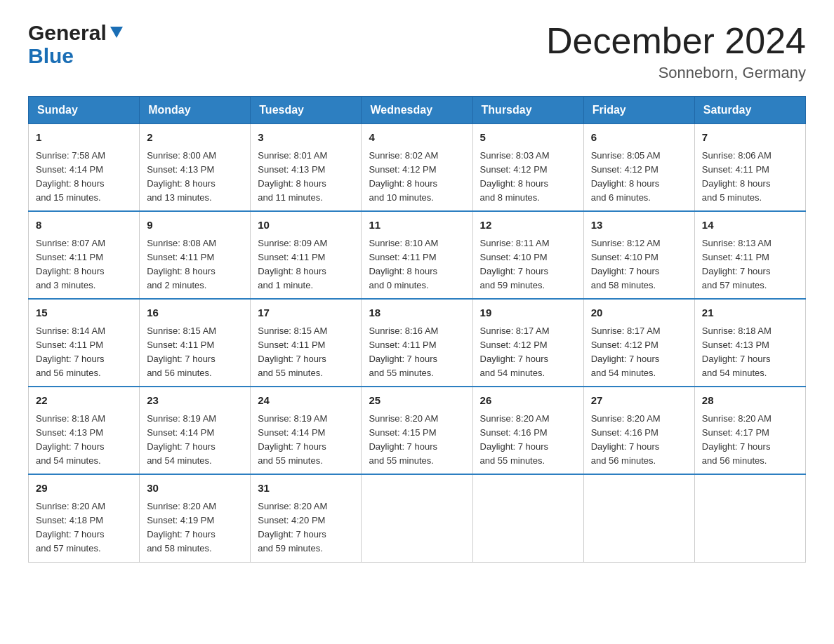 The height and width of the screenshot is (644, 834). Describe the element at coordinates (76, 44) in the screenshot. I see `logo: General Blue` at that location.